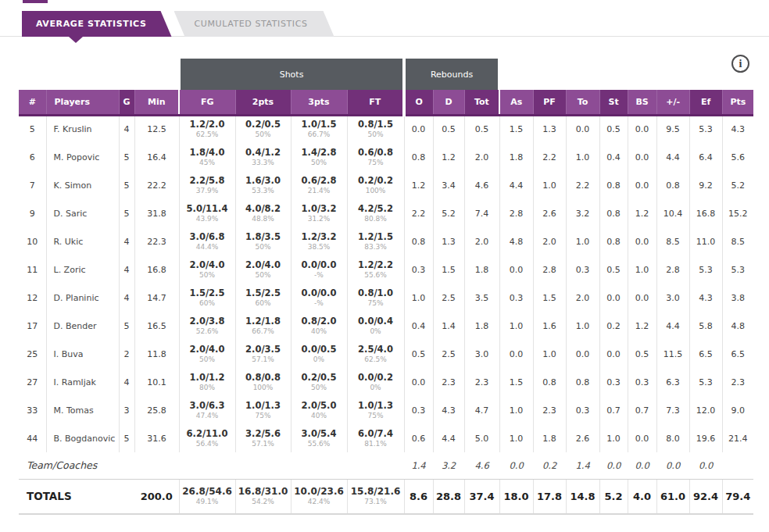 The image size is (769, 532). I want to click on stat-cell: 4.3, so click(449, 410).